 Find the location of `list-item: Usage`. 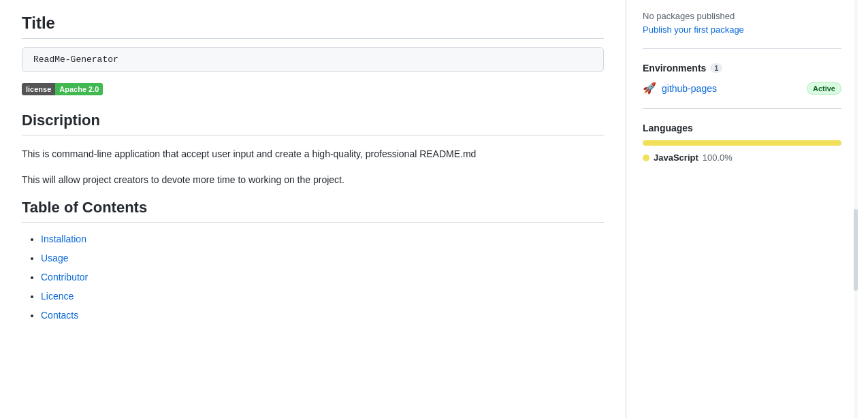

list-item: Usage is located at coordinates (323, 258).